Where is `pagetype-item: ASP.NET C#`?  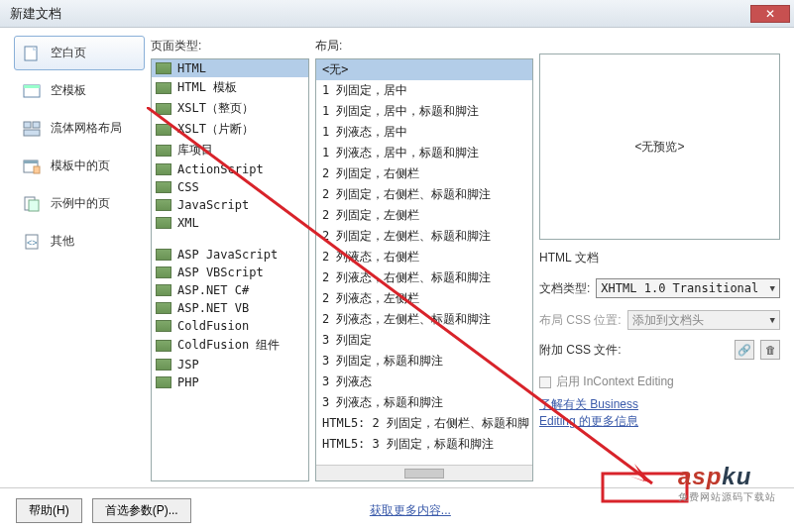
pagetype-item: ASP.NET C# is located at coordinates (230, 290).